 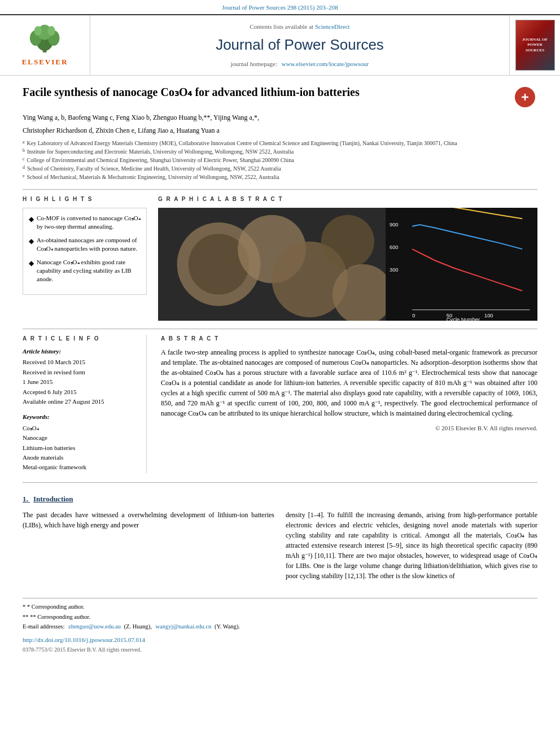 What do you see at coordinates (280, 640) in the screenshot?
I see `doi-line: http://dx.doi.org/10.1016/j.jpowsour.201…` at bounding box center [280, 640].